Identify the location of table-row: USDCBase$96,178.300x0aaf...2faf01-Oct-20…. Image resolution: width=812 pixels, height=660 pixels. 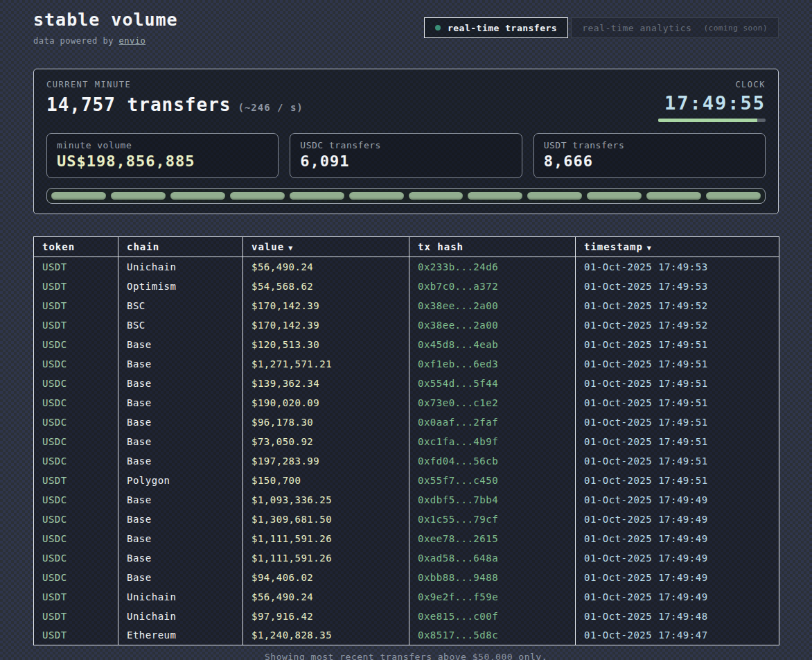
(407, 422).